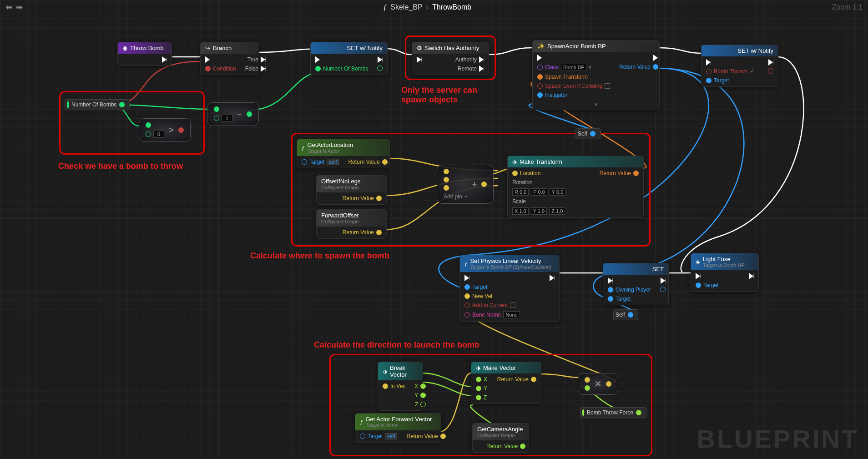 This screenshot has width=868, height=459. I want to click on node-light-fuse: ◈Light FuseTarget is Bomb BP Target, so click(725, 272).